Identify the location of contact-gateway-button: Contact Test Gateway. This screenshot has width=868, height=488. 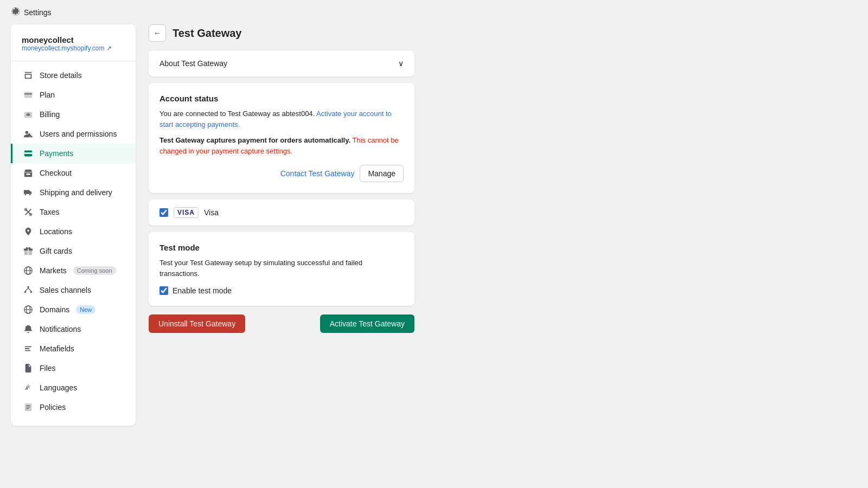
(318, 174).